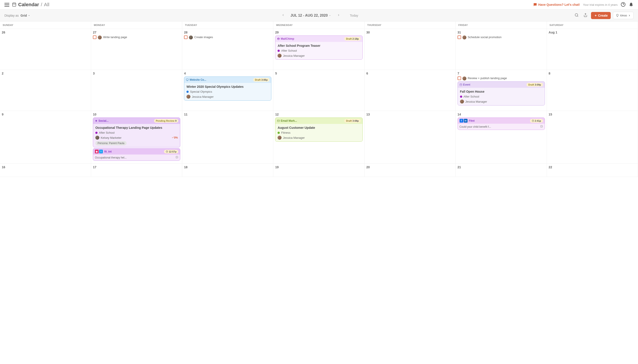  I want to click on day-cell: 7 Review + publish landing page Event Dr…, so click(502, 90).